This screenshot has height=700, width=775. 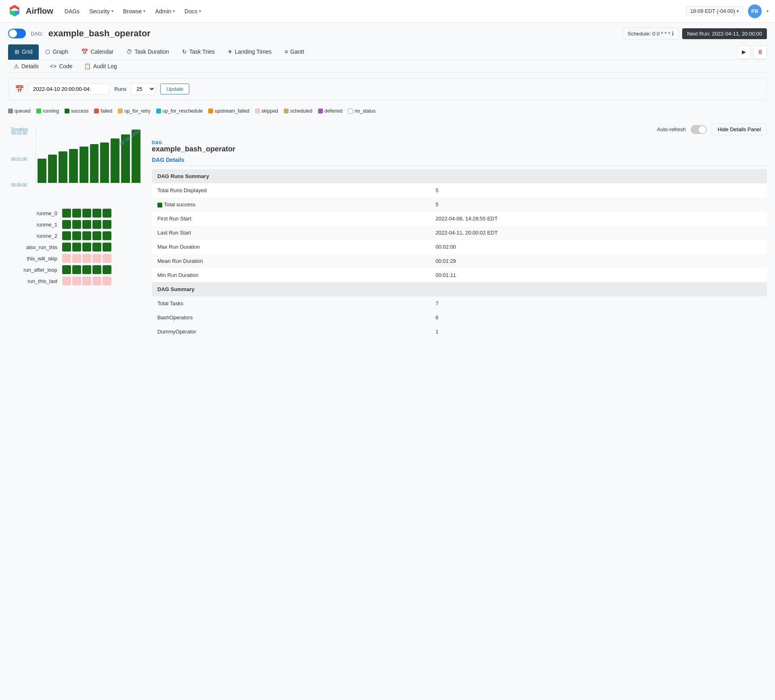 What do you see at coordinates (72, 11) in the screenshot?
I see `nav-dags: DAGs` at bounding box center [72, 11].